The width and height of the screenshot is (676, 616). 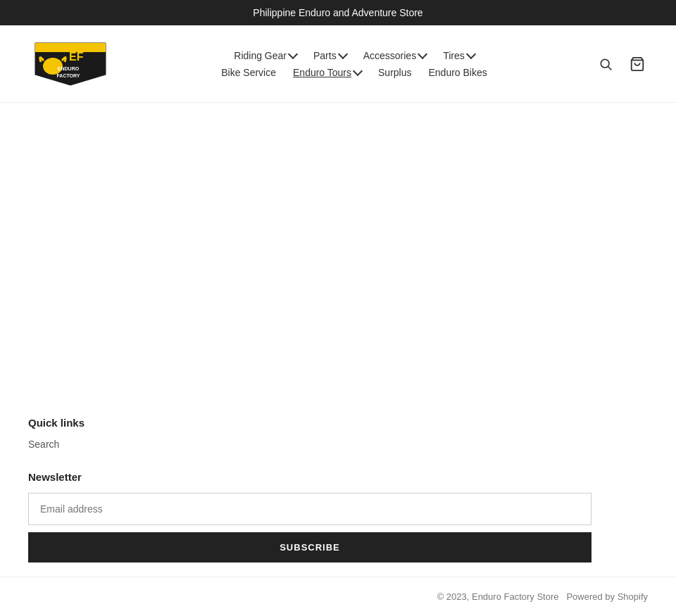 What do you see at coordinates (338, 444) in the screenshot?
I see `footer-search-link: Search` at bounding box center [338, 444].